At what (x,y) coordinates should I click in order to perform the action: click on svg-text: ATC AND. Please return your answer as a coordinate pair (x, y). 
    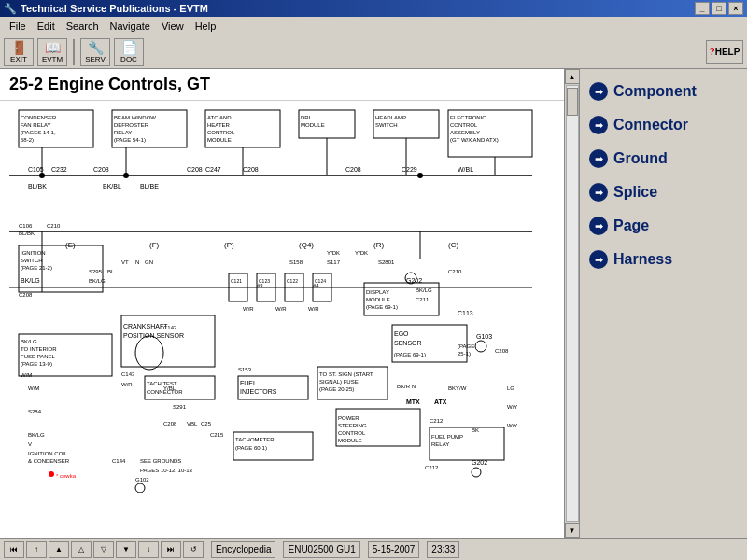
    Looking at the image, I should click on (219, 118).